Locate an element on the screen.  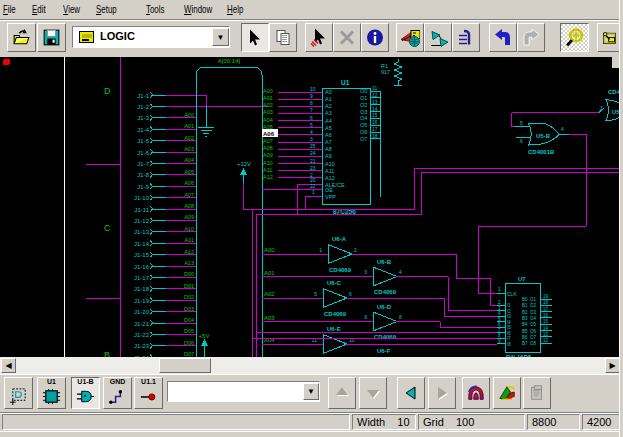
svg-text: 22 is located at coordinates (313, 186).